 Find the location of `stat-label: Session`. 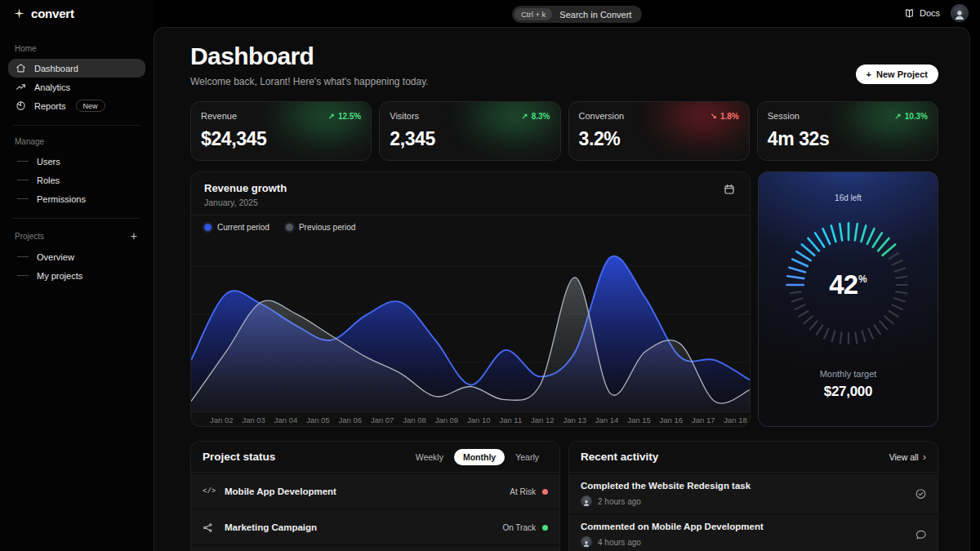

stat-label: Session is located at coordinates (784, 116).